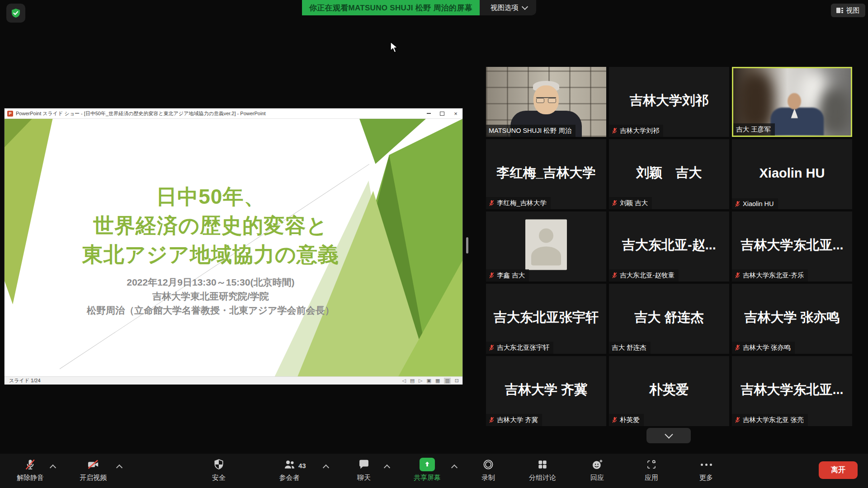  What do you see at coordinates (467, 245) in the screenshot?
I see `panel-resize-handle` at bounding box center [467, 245].